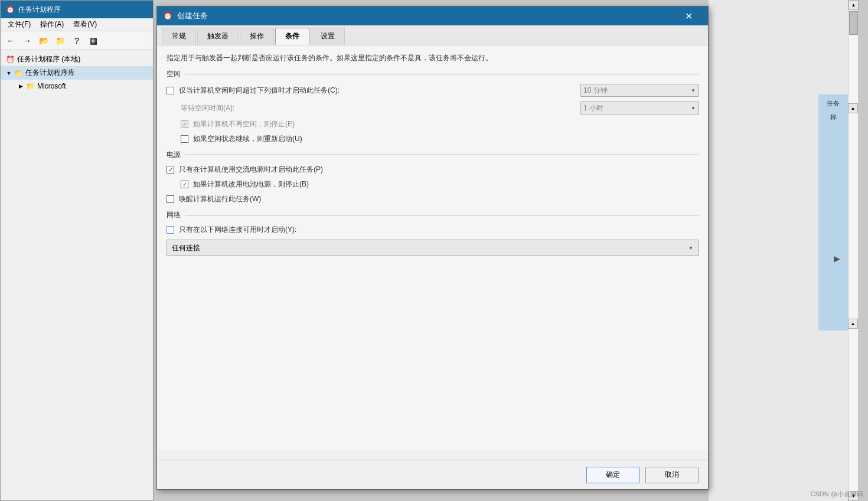 The width and height of the screenshot is (868, 501). What do you see at coordinates (186, 248) in the screenshot?
I see `network-connection-value: 任何连接` at bounding box center [186, 248].